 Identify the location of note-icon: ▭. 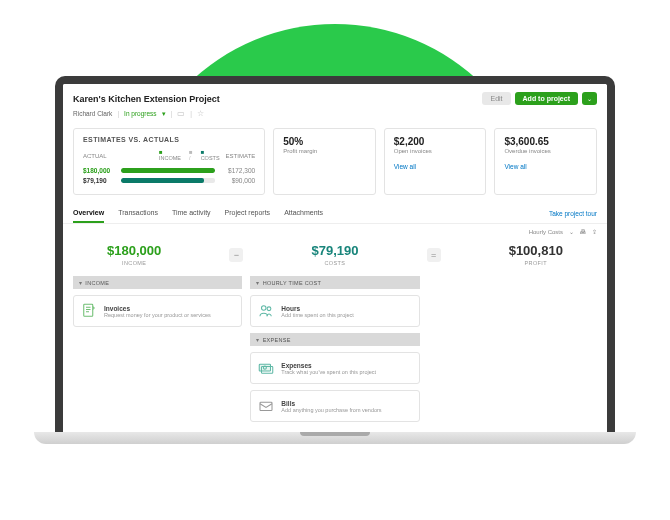
(181, 114).